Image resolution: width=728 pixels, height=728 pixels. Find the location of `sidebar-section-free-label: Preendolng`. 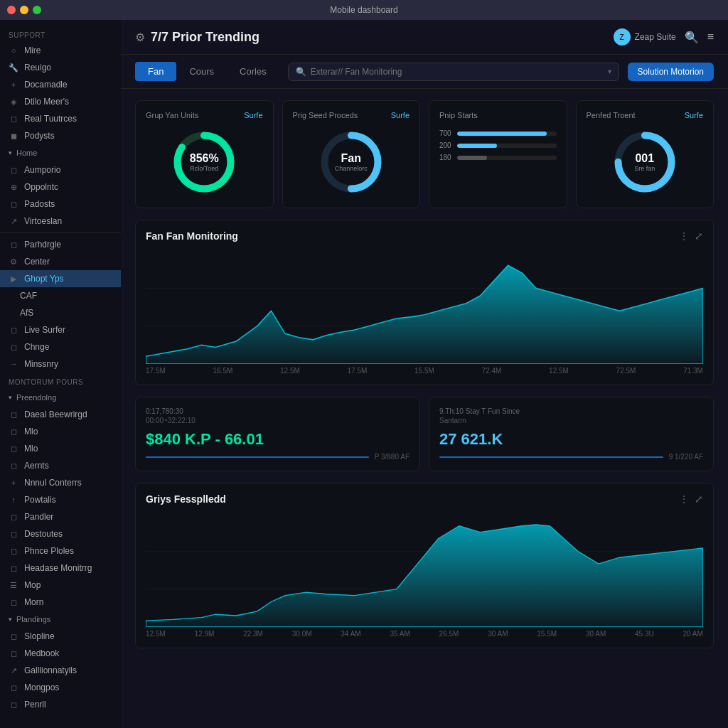

sidebar-section-free-label: Preendolng is located at coordinates (36, 397).